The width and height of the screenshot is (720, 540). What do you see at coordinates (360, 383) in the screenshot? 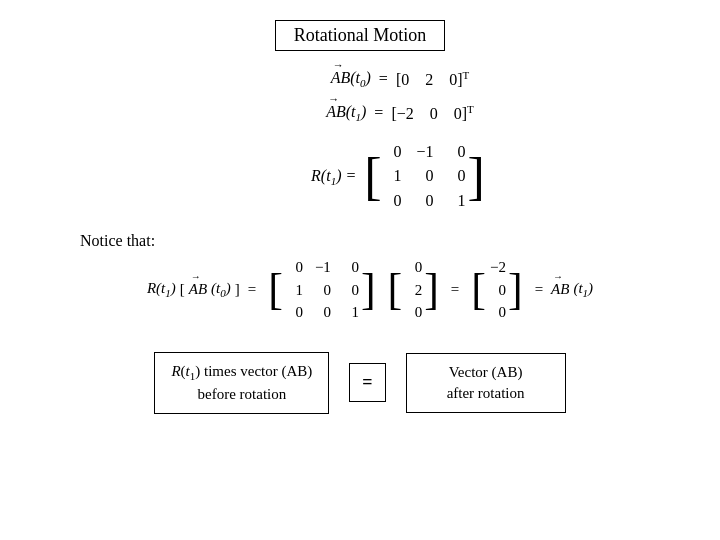
I see `bottom-row: R(t1) times vector (AB) before rotation …` at bounding box center [360, 383].